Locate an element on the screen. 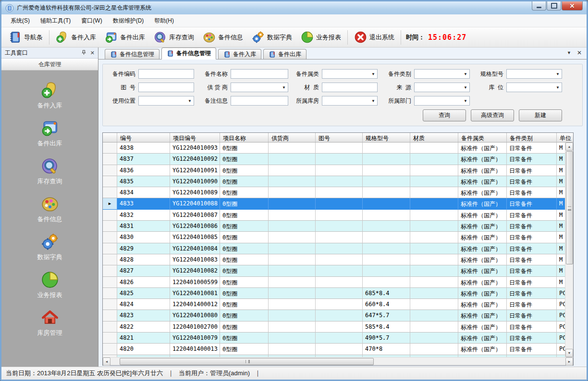 This screenshot has width=588, height=381. advanced-search-button: 高级查询 is located at coordinates (492, 115).